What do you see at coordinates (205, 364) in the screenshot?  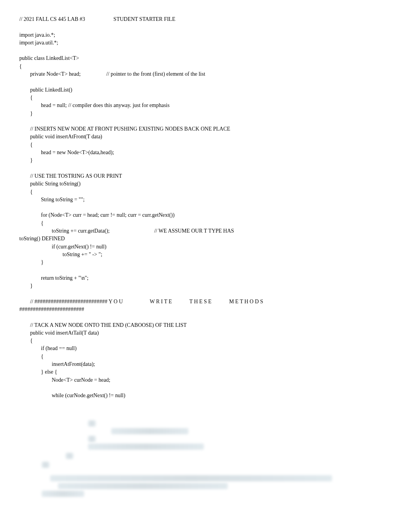 I see `code-line: insertAtFront(data);` at bounding box center [205, 364].